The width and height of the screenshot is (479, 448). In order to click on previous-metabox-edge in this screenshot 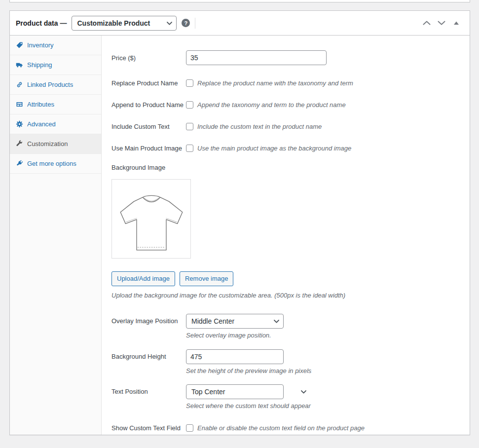, I will do `click(240, 1)`.